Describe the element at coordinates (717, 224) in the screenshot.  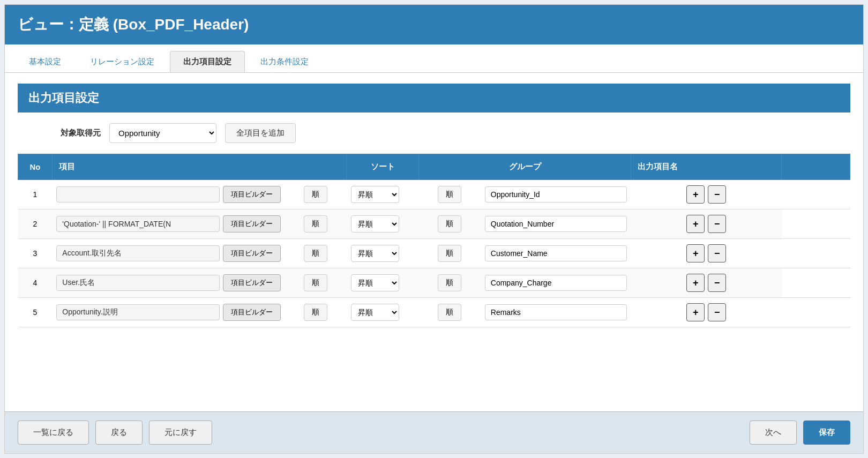
I see `remove-row-btn-2: −` at that location.